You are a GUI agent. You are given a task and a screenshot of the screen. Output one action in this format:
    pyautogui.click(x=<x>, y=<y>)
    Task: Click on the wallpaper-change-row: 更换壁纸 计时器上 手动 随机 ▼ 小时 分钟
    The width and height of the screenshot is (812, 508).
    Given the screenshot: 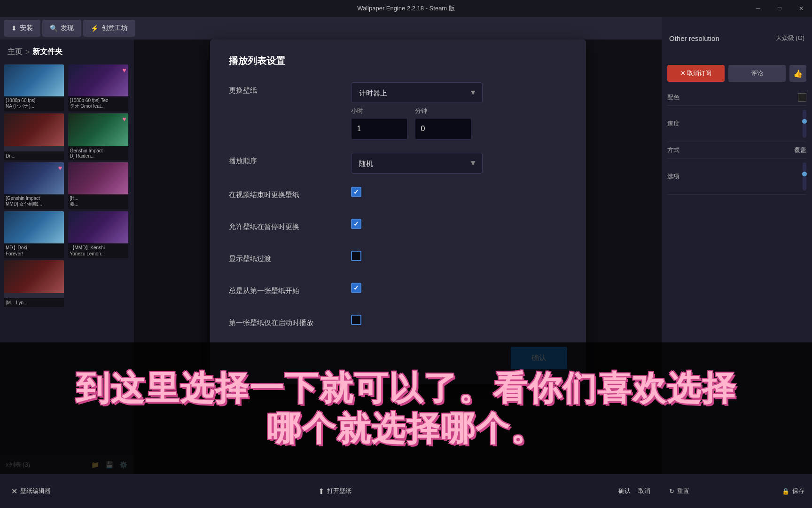 What is the action you would take?
    pyautogui.click(x=398, y=111)
    